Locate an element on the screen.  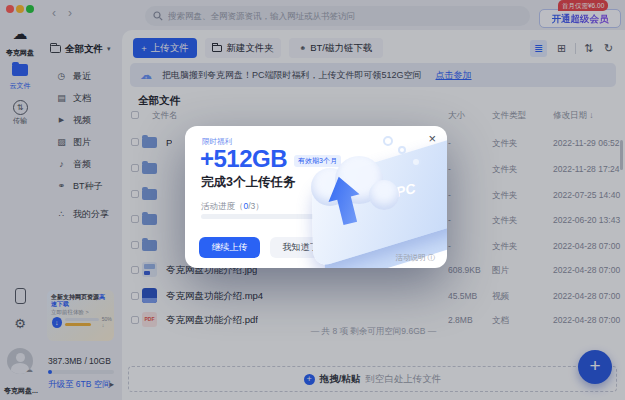
reward-modal: 限时福利 +512GB 有效期3个月 完成3个上传任务 活动进度（0/3） 继续… is located at coordinates (316, 197).